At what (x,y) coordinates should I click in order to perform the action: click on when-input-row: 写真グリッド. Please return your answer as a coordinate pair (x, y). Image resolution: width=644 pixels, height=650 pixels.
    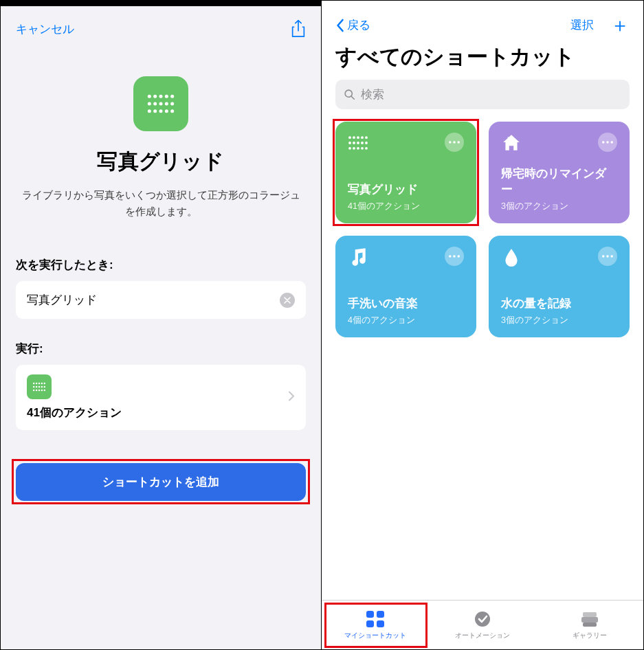
    Looking at the image, I should click on (161, 300).